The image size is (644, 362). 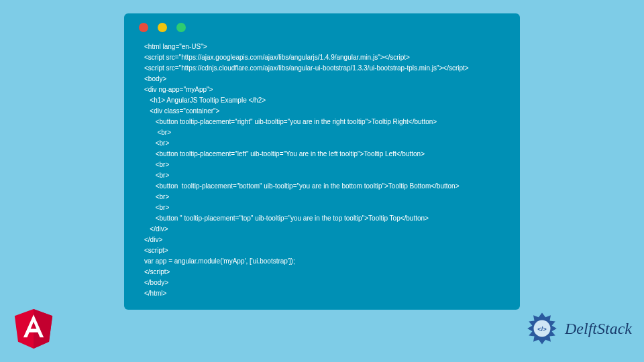 What do you see at coordinates (144, 27) in the screenshot?
I see `close-icon` at bounding box center [144, 27].